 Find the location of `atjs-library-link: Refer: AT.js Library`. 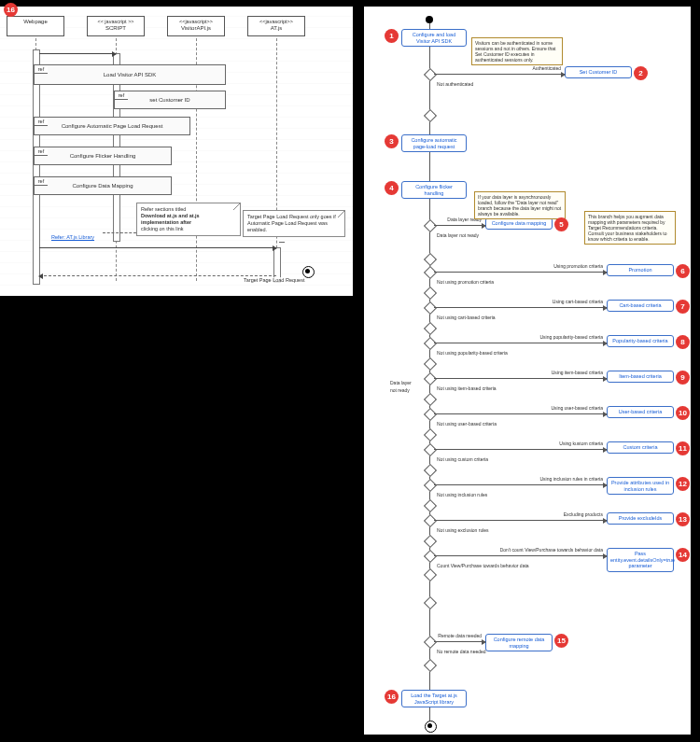

atjs-library-link: Refer: AT.js Library is located at coordinates (73, 237).